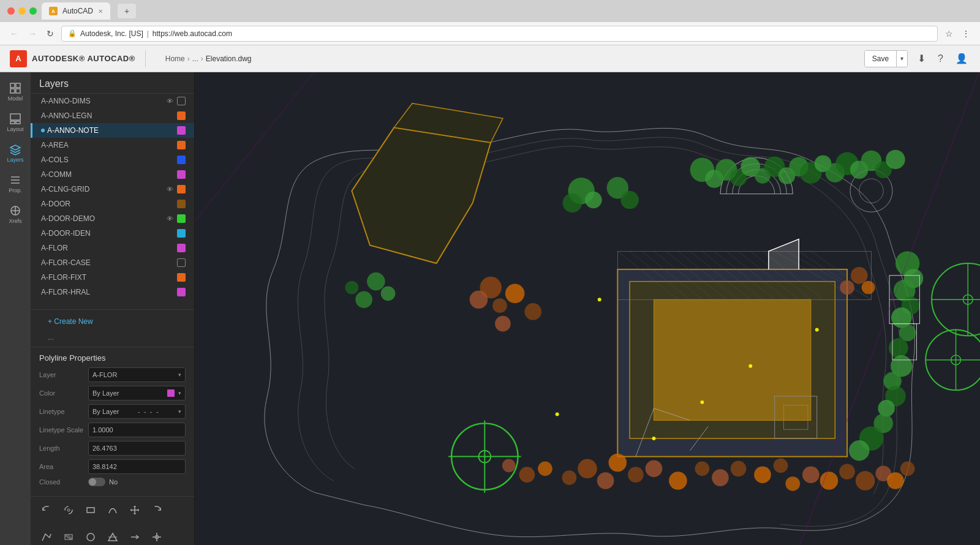  I want to click on layer-item: A-DOOR, so click(113, 204).